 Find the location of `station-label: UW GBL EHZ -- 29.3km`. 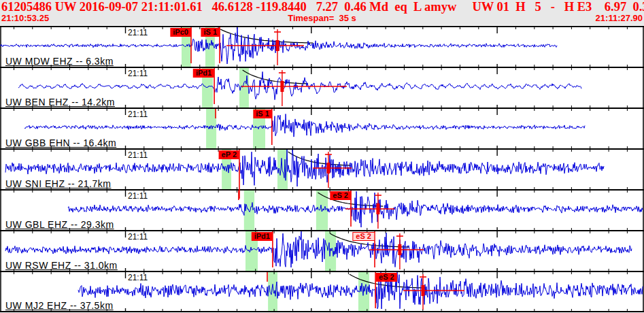

station-label: UW GBL EHZ -- 29.3km is located at coordinates (60, 225).